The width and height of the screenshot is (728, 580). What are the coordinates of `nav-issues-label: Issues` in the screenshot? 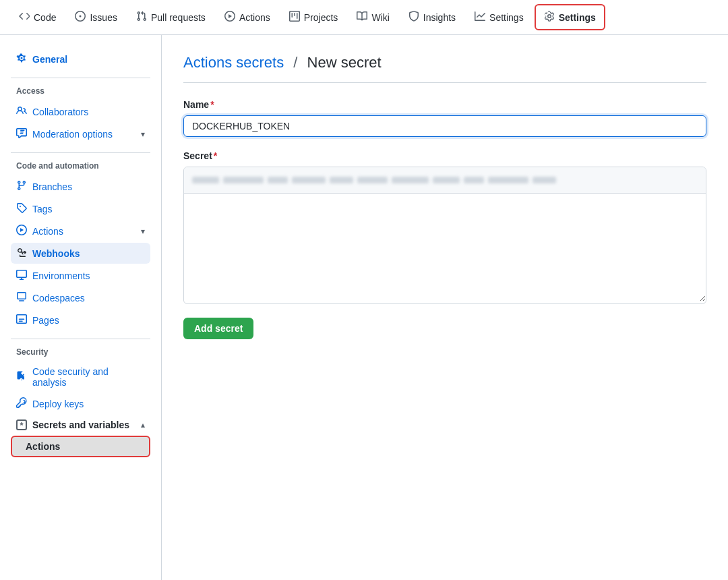 It's located at (103, 18).